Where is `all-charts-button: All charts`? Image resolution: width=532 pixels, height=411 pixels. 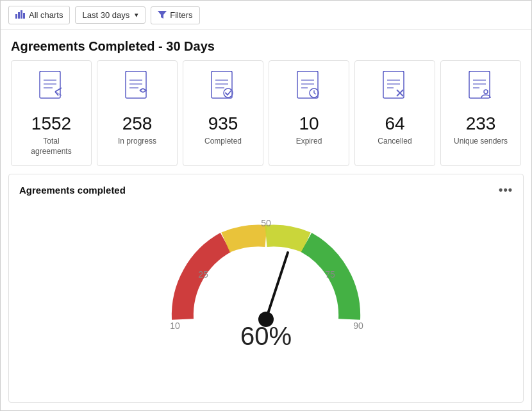 all-charts-button: All charts is located at coordinates (39, 15).